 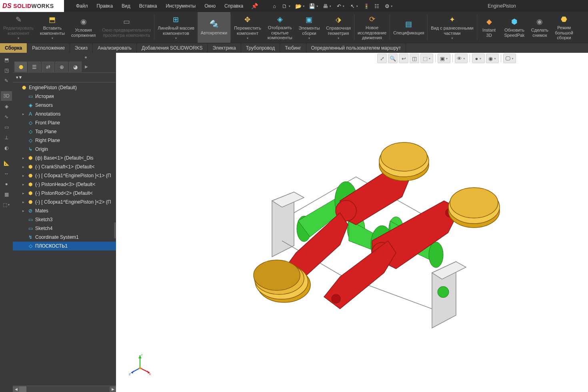 What do you see at coordinates (113, 389) in the screenshot?
I see `scroll-right-icon: ▶` at bounding box center [113, 389].